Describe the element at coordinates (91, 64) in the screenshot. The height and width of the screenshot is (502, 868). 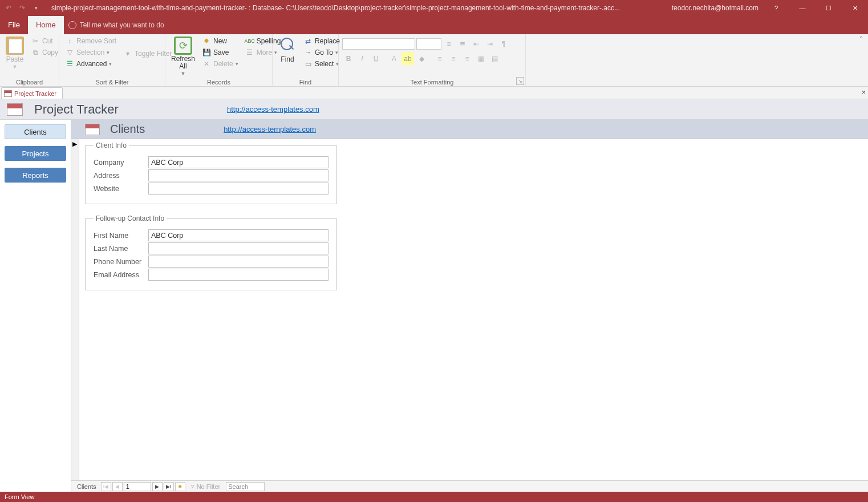
I see `advanced-button: ☰Advanced` at that location.